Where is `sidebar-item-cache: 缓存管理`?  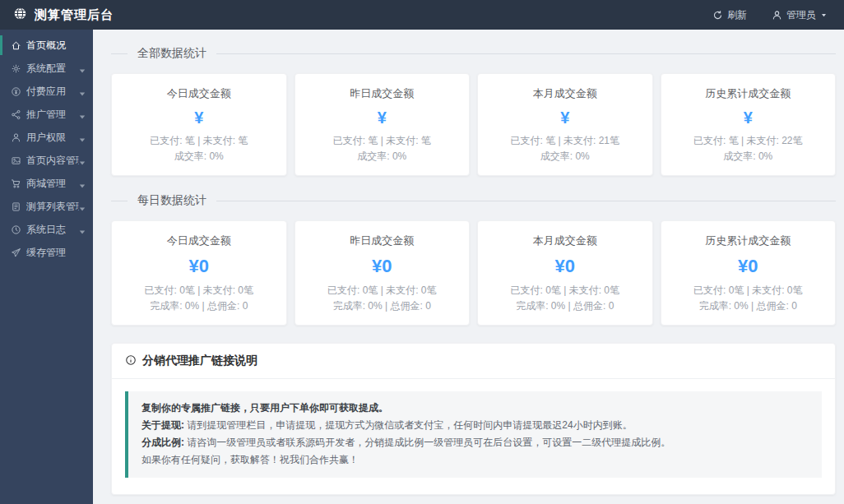 sidebar-item-cache: 缓存管理 is located at coordinates (46, 252).